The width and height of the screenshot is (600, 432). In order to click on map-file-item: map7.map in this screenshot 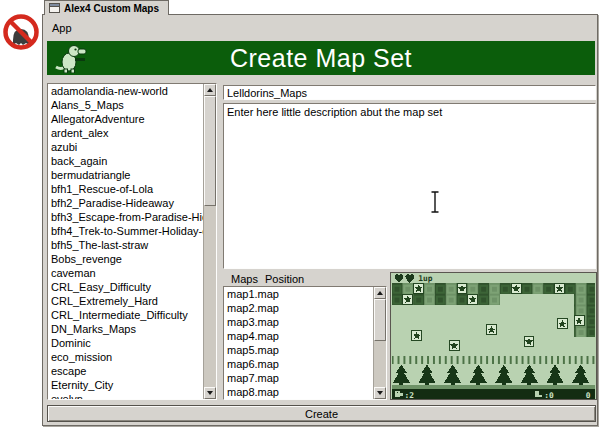, I will do `click(298, 378)`.